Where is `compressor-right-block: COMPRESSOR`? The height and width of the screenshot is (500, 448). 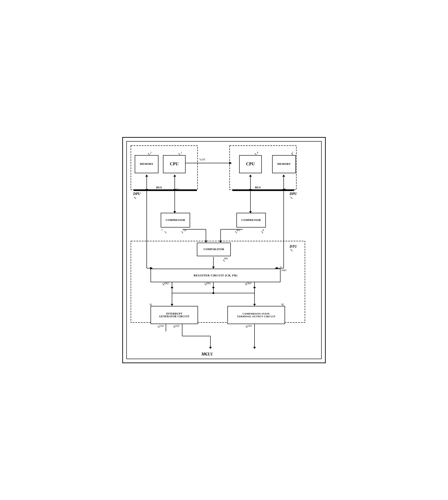 compressor-right-block: COMPRESSOR is located at coordinates (251, 220).